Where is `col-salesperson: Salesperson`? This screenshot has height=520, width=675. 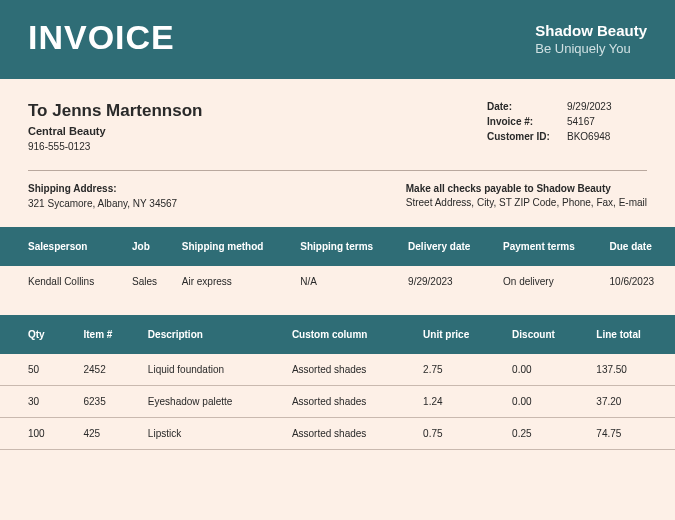
col-salesperson: Salesperson is located at coordinates (62, 246).